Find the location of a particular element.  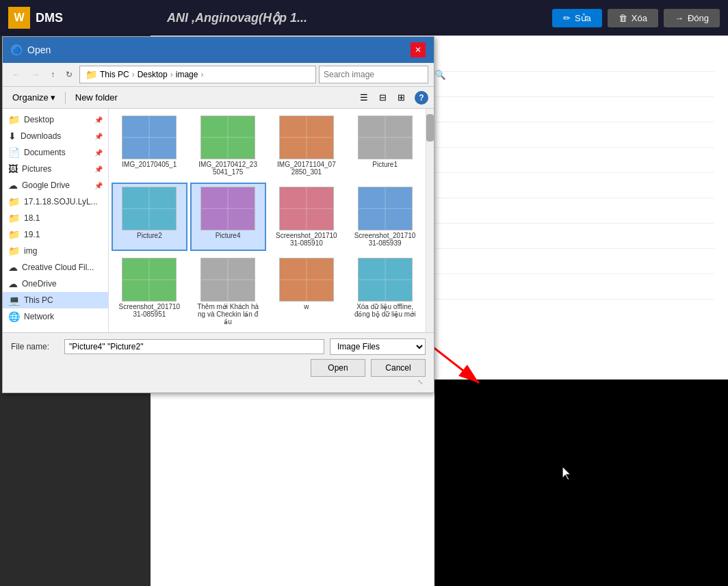

file-item-2: IMG_20171104_072850_301 is located at coordinates (307, 146).